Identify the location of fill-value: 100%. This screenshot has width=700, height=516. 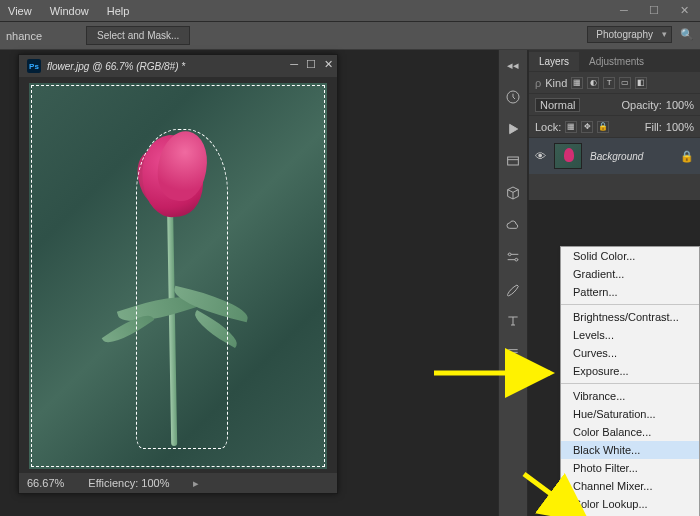
(680, 127).